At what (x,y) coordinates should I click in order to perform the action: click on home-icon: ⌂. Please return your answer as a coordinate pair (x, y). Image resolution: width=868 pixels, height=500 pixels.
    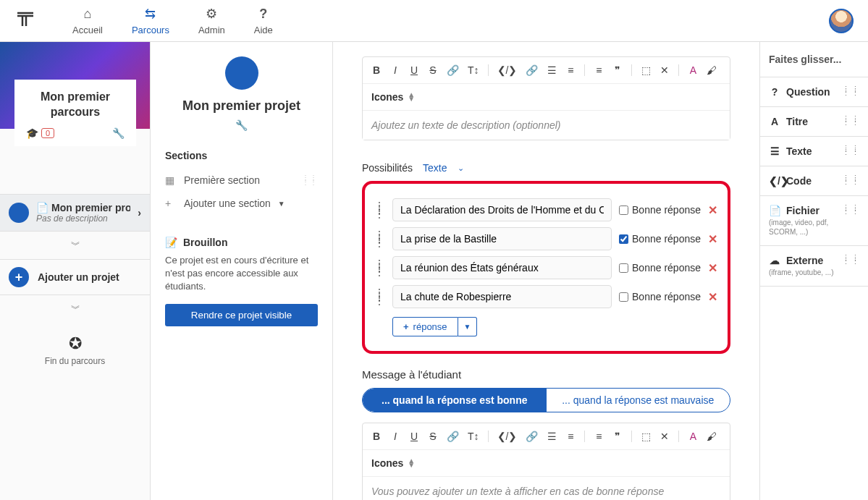
    Looking at the image, I should click on (88, 14).